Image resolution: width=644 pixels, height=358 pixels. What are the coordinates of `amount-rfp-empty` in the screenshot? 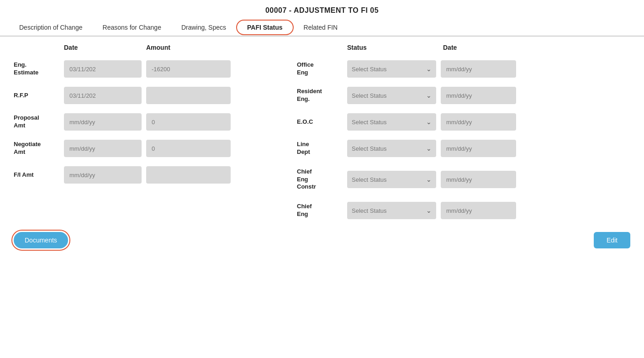 It's located at (188, 95).